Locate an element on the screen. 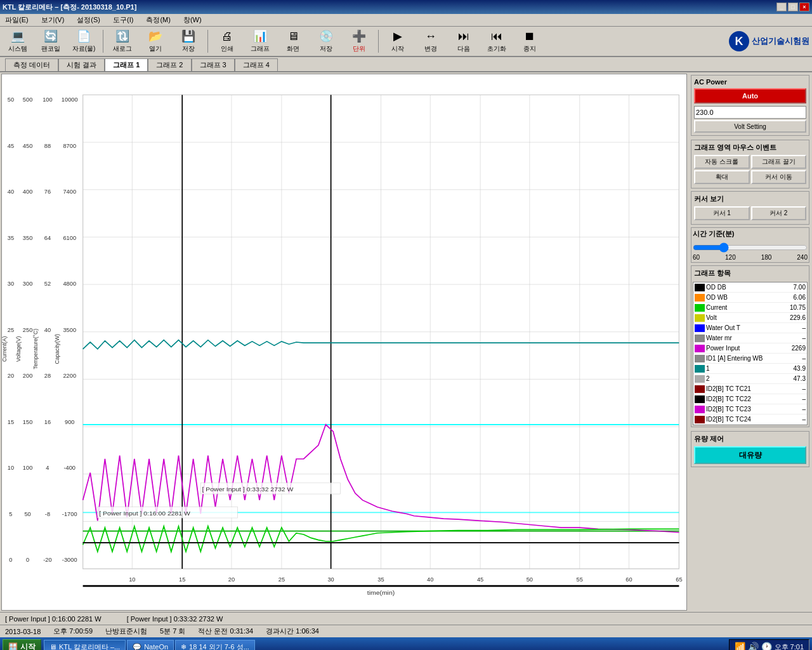 The height and width of the screenshot is (650, 812). svg-text: -8 is located at coordinates (48, 514).